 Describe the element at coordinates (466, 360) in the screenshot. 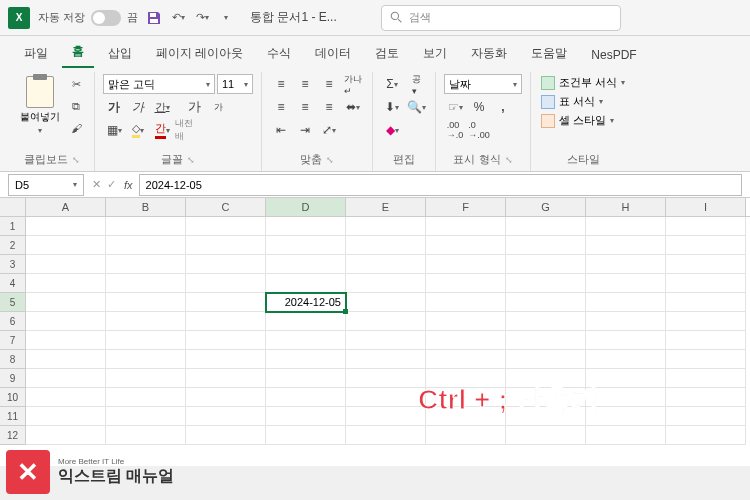

I see `cell-F8` at that location.